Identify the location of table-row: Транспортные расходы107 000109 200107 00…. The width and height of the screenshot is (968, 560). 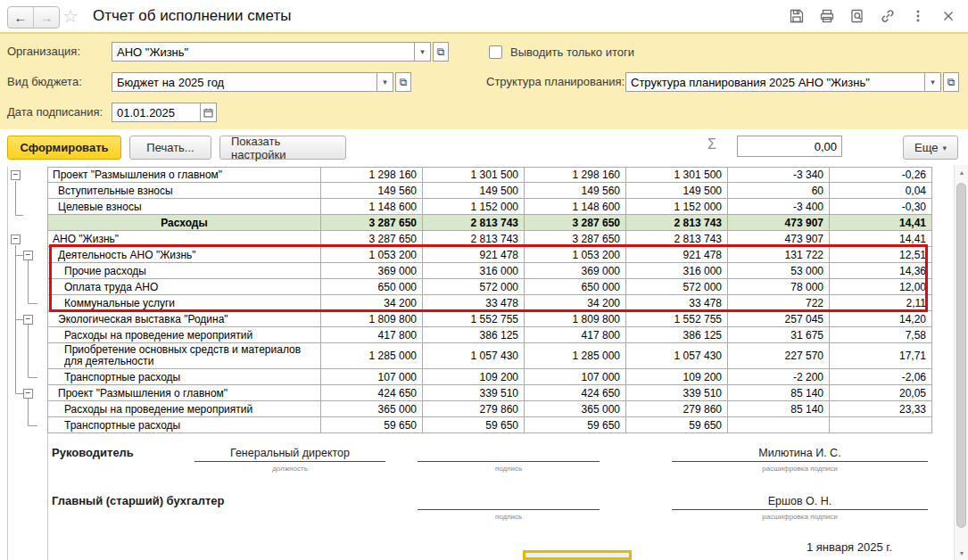
(466, 377).